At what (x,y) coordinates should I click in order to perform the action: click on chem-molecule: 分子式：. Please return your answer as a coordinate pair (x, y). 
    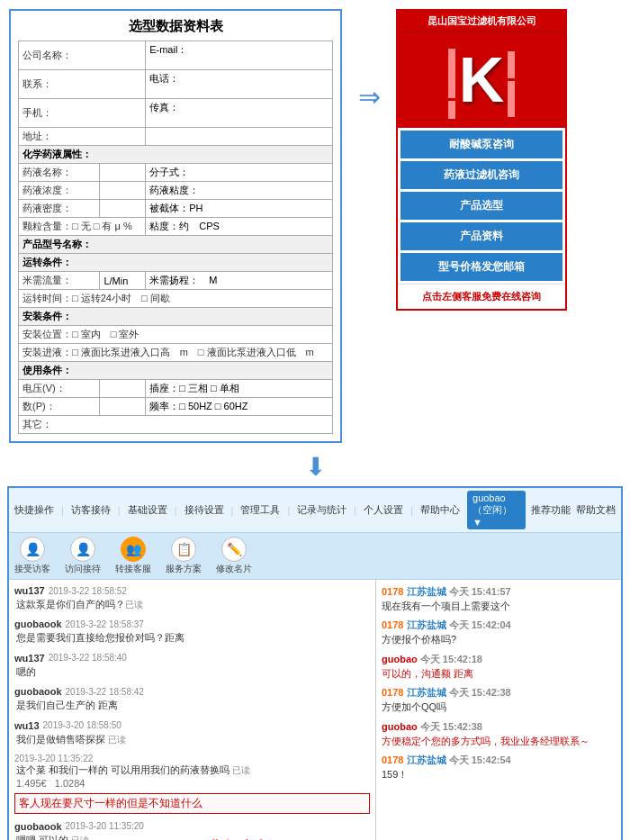
    Looking at the image, I should click on (239, 173).